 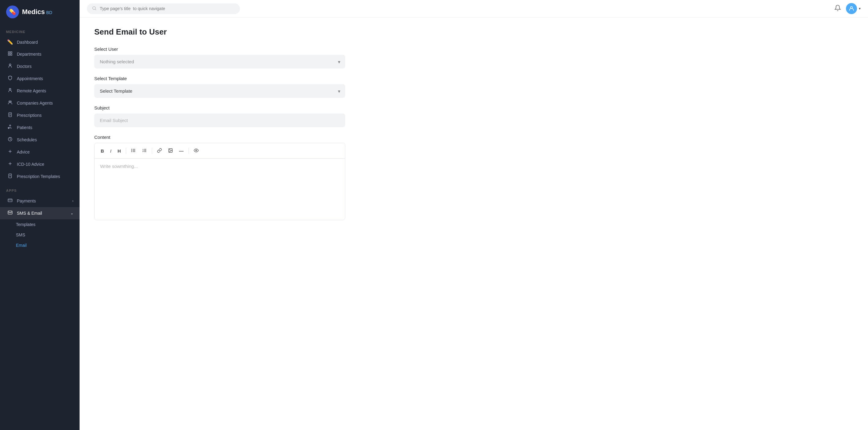 I want to click on select-user-dropdown: Nothing selected, so click(x=220, y=62).